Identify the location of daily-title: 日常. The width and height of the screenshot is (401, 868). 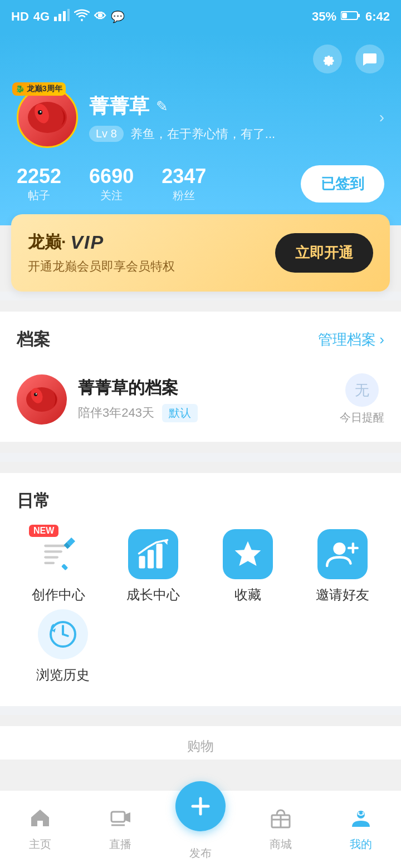
(33, 501).